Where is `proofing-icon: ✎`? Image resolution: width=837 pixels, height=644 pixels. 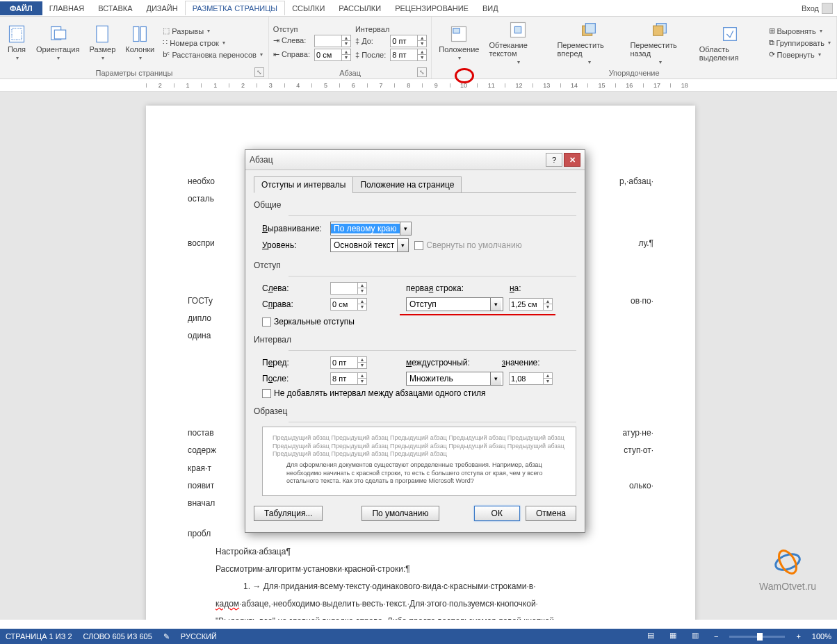 proofing-icon: ✎ is located at coordinates (167, 636).